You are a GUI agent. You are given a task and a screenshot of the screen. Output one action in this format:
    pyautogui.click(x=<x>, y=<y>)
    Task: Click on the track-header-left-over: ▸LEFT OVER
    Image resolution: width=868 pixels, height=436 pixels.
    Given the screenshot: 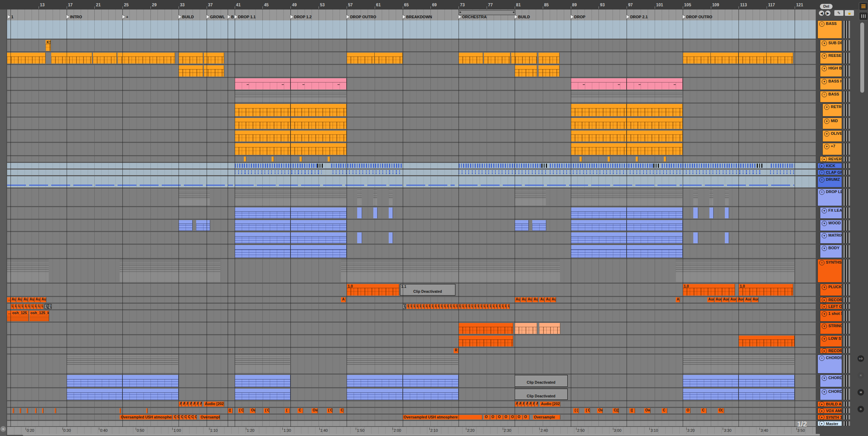 What is the action you would take?
    pyautogui.click(x=831, y=306)
    